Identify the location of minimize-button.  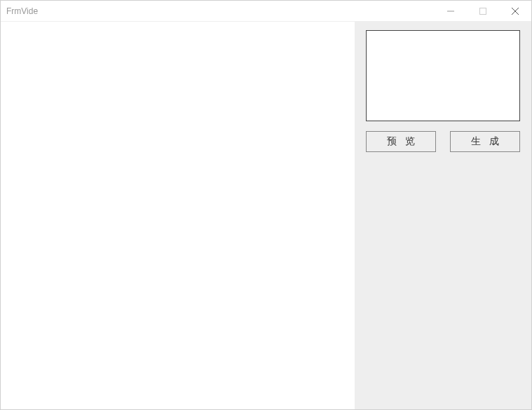
(451, 11).